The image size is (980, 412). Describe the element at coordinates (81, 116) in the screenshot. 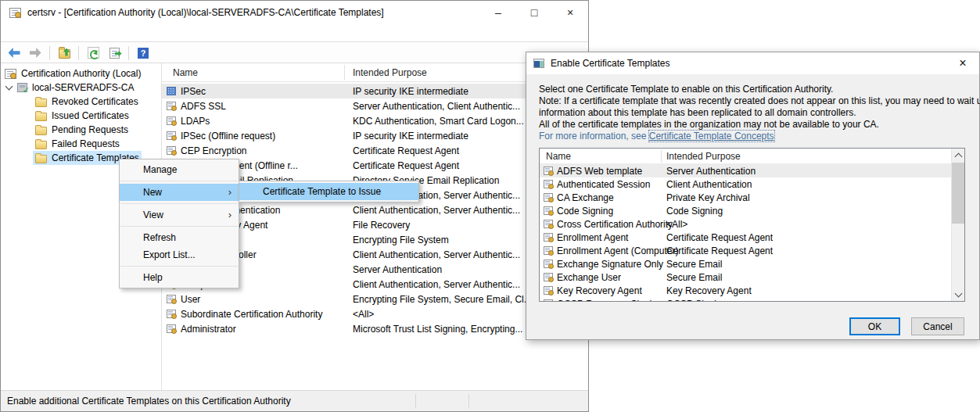

I see `tree-item-issued-certificates: Issued Certificates` at that location.